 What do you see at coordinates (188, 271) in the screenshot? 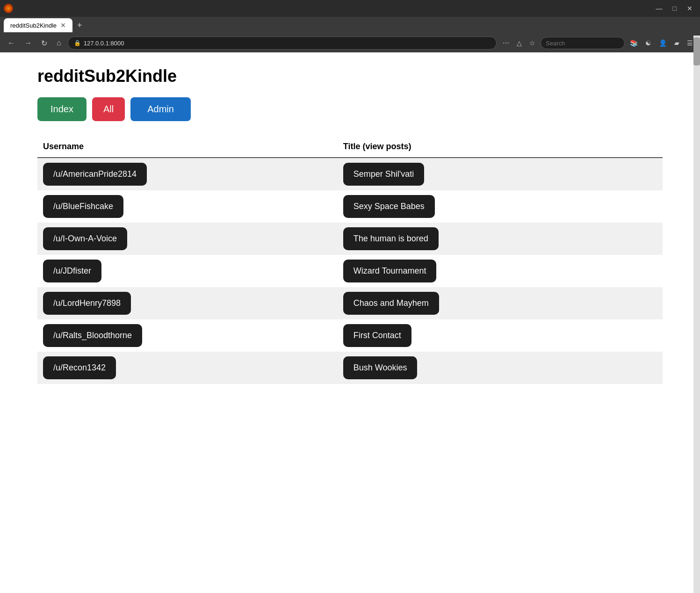
I see `username-cell: /u/JDfister` at bounding box center [188, 271].